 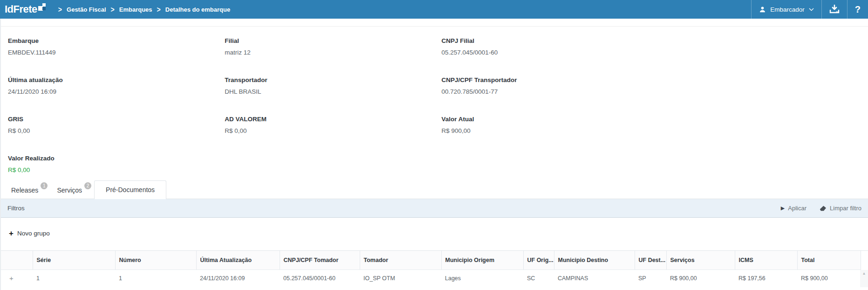 What do you see at coordinates (482, 260) in the screenshot?
I see `column-municipio-origem: Municipio Origem` at bounding box center [482, 260].